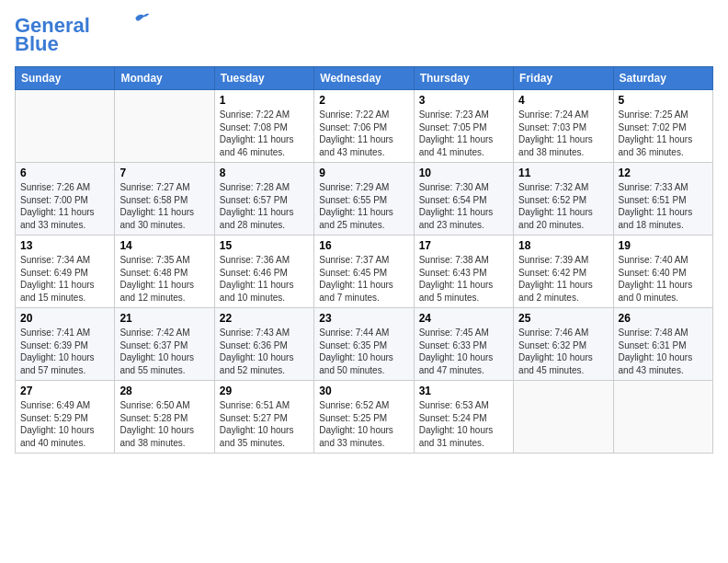  I want to click on day-info: Sunrise: 6:50 AM Sunset: 5:28 PM Dayligh…, so click(164, 424).